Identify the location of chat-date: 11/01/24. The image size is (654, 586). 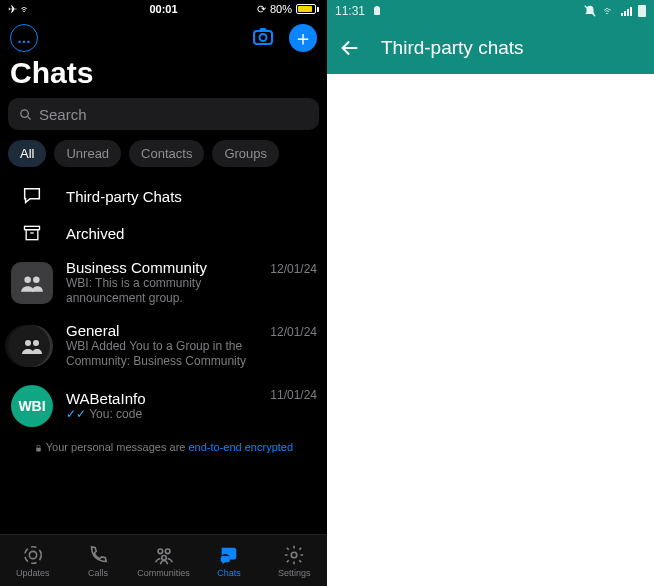
(294, 395).